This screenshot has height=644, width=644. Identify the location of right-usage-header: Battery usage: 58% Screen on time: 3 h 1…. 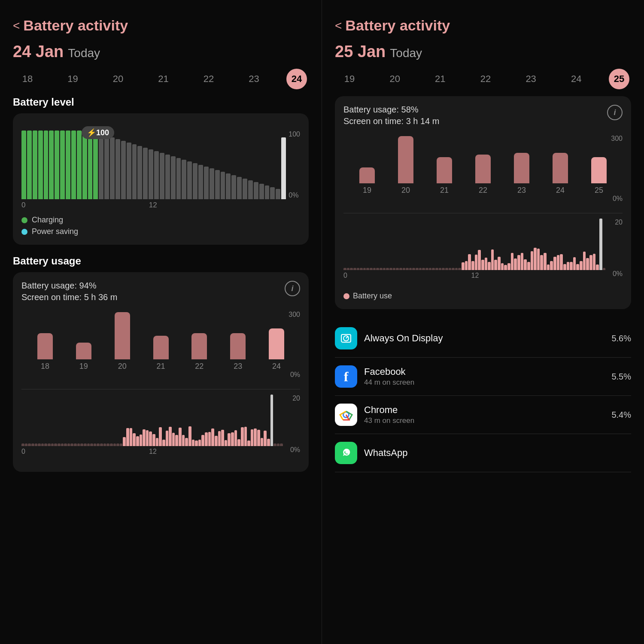
(483, 116).